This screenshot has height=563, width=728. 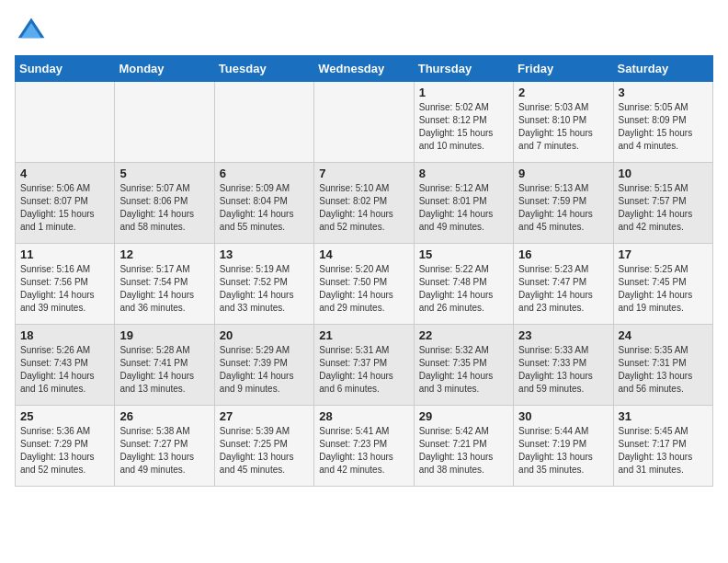 What do you see at coordinates (563, 92) in the screenshot?
I see `day-number: 2` at bounding box center [563, 92].